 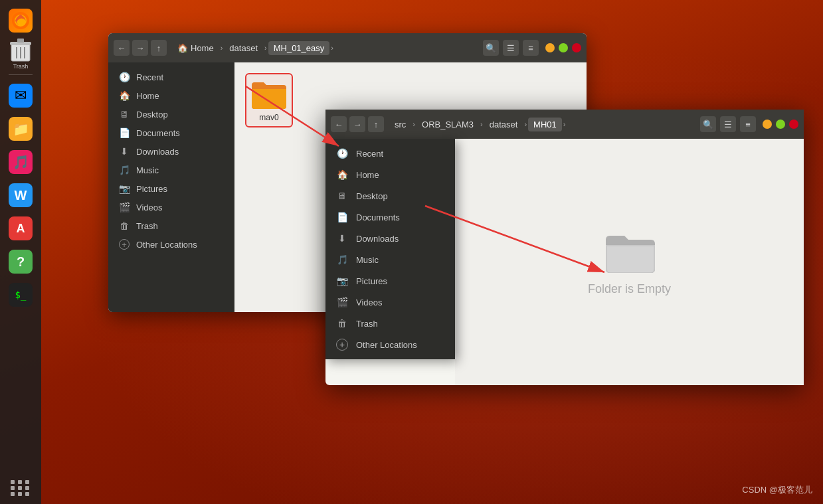 I want to click on sidebar-item-documents-1: 📄 Documents, so click(x=171, y=133).